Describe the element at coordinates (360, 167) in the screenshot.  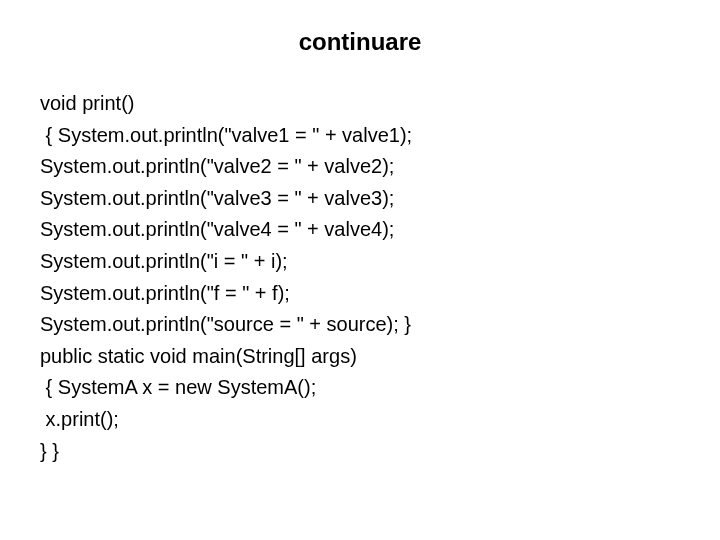
I see `code-line: System.out.println("valve2 = " + valve2)…` at that location.